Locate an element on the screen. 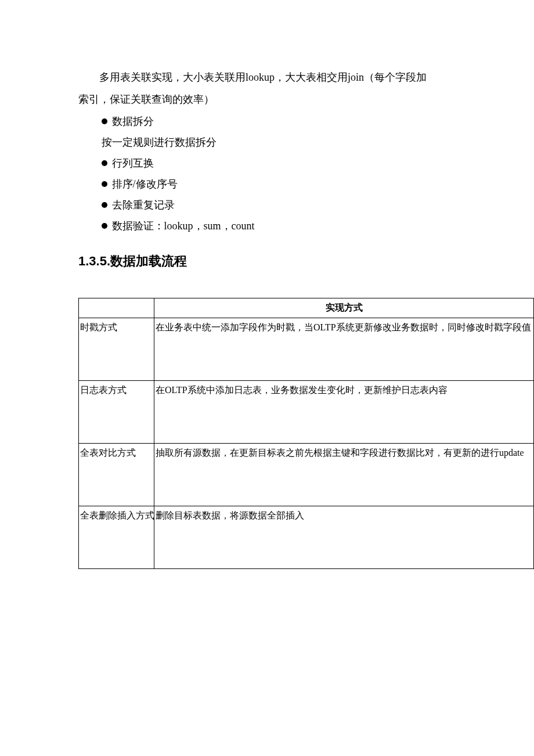 The width and height of the screenshot is (534, 756). row-method: 全表删除插入方式 is located at coordinates (117, 538).